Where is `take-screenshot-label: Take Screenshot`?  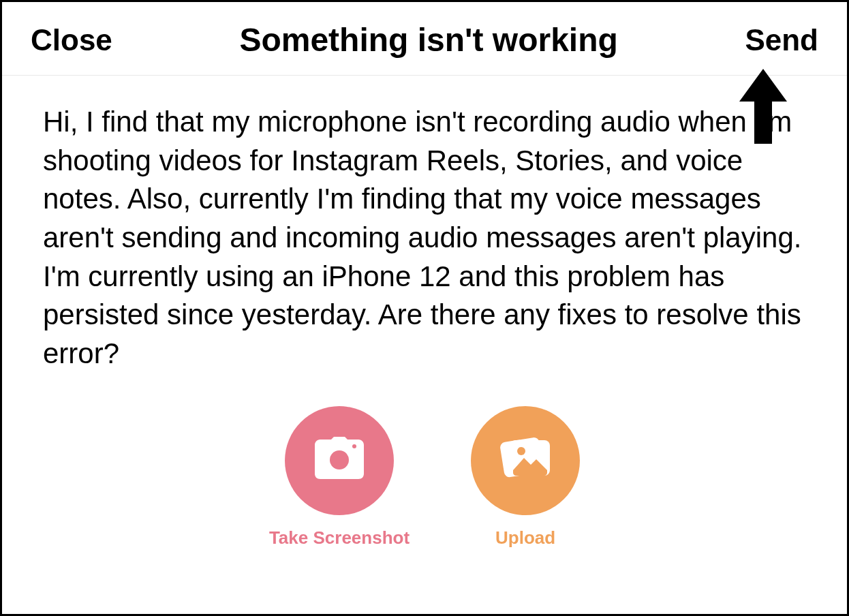
take-screenshot-label: Take Screenshot is located at coordinates (339, 538).